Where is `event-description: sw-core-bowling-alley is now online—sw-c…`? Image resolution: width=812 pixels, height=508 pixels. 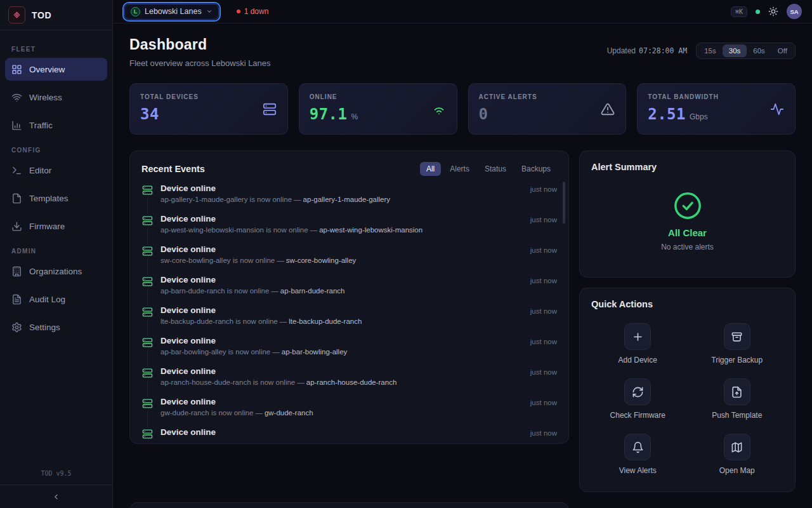 event-description: sw-core-bowling-alley is now online—sw-c… is located at coordinates (341, 260).